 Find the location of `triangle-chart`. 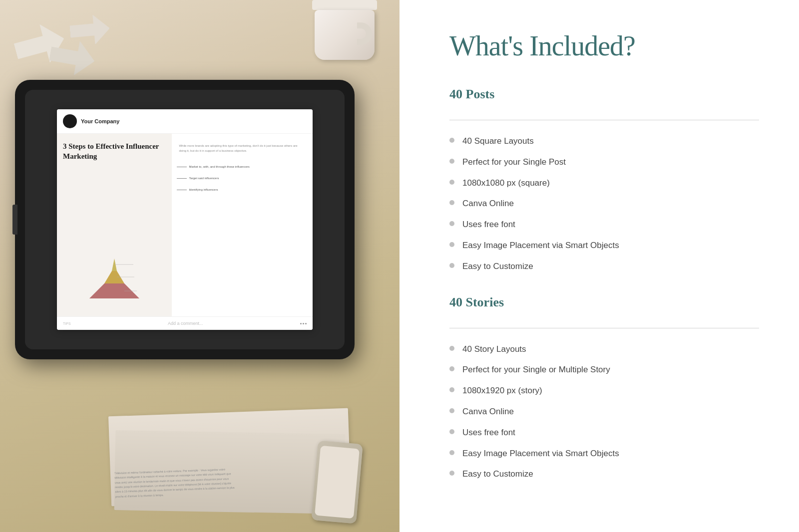

triangle-chart is located at coordinates (114, 238).